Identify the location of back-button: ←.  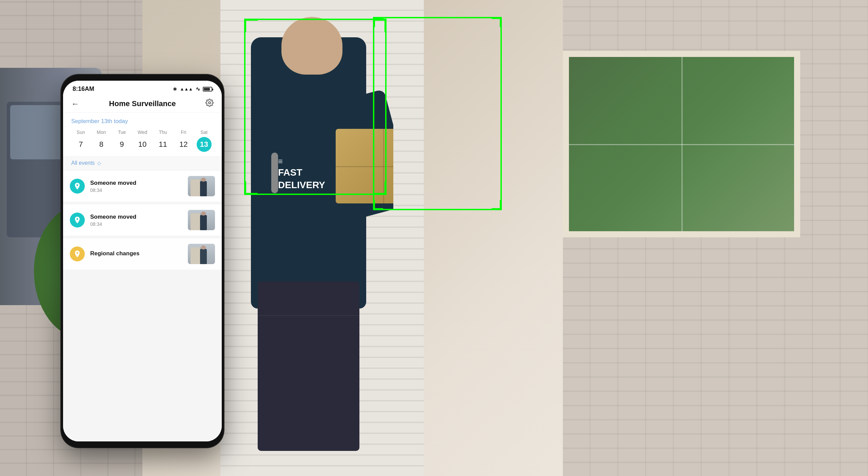
(75, 104).